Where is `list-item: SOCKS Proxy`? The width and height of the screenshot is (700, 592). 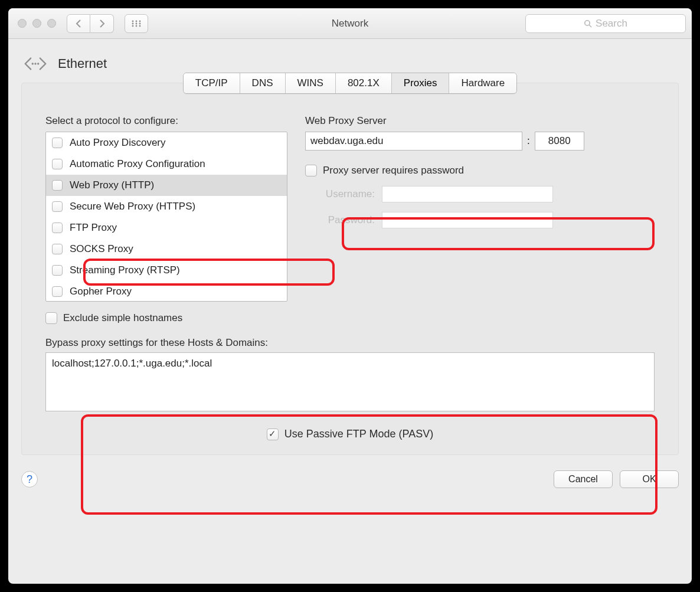 list-item: SOCKS Proxy is located at coordinates (166, 249).